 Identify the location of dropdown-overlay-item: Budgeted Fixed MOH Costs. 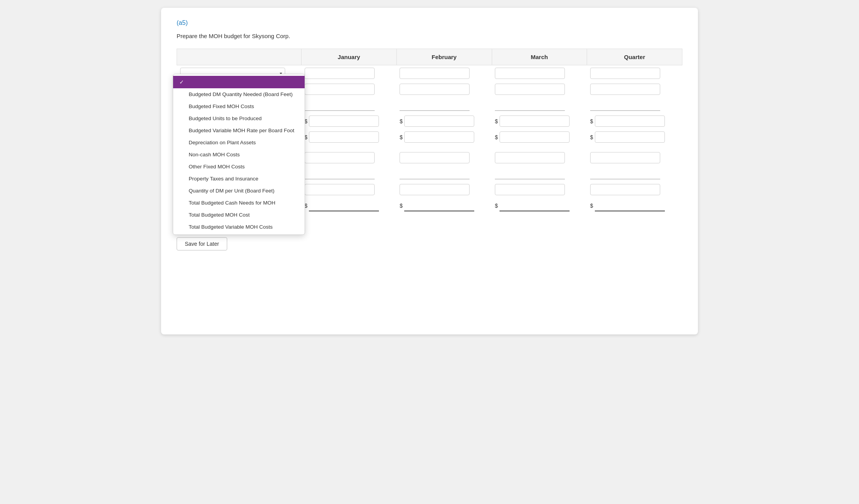
(239, 107).